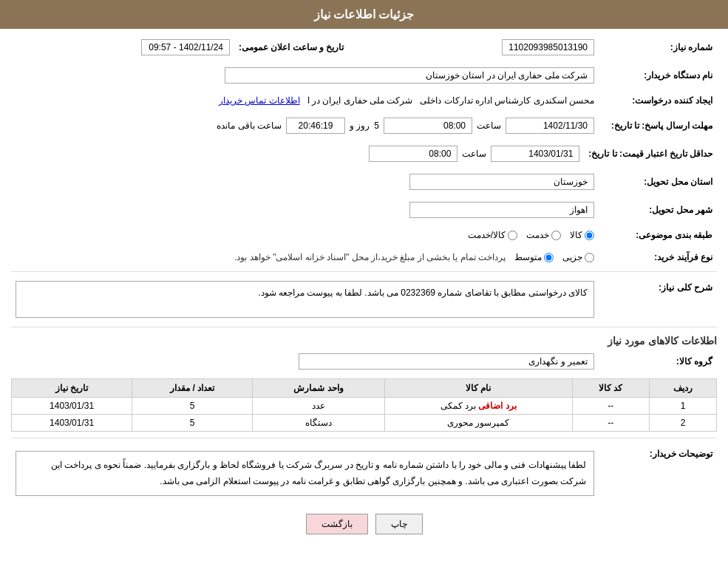  Describe the element at coordinates (572, 257) in the screenshot. I see `process-small-label: جزیی` at that location.